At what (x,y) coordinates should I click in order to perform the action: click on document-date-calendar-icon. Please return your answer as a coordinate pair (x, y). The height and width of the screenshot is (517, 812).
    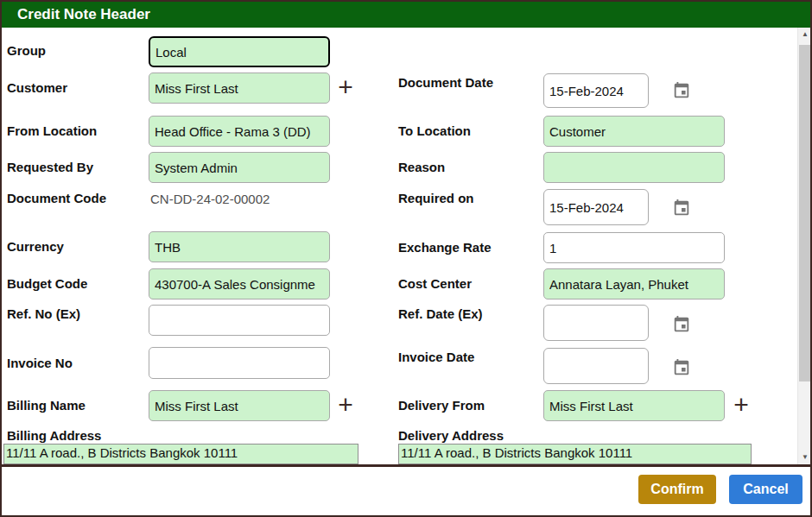
    Looking at the image, I should click on (682, 91).